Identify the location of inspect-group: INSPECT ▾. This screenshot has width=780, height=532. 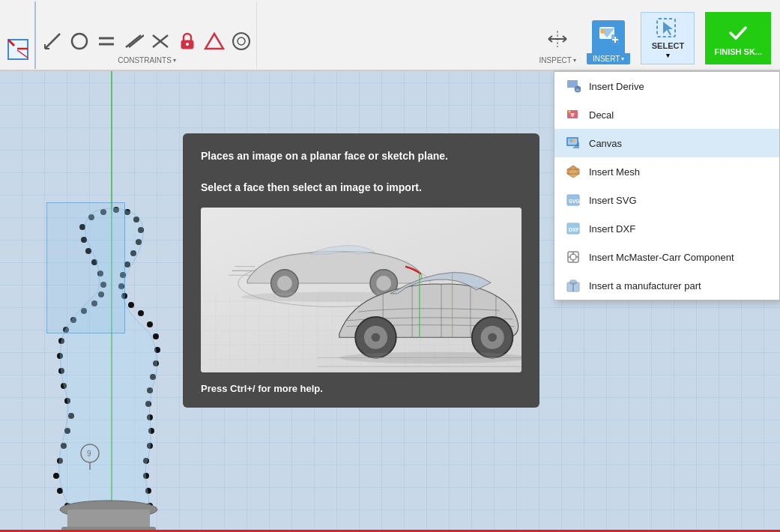
(557, 35).